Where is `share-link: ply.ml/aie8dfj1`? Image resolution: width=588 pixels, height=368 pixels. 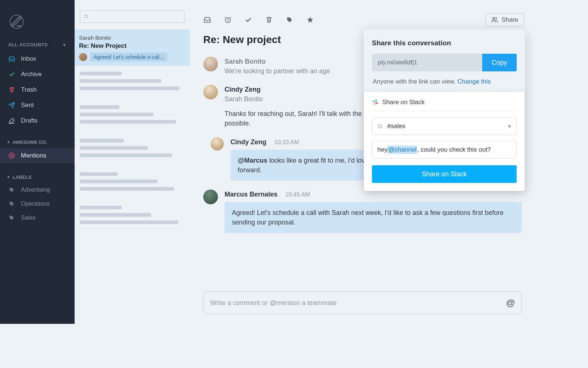 share-link: ply.ml/aie8dfj1 is located at coordinates (427, 63).